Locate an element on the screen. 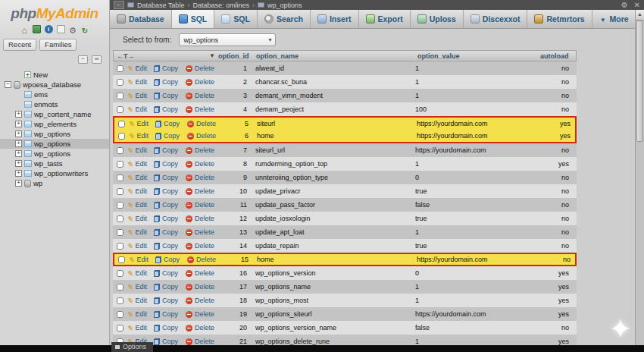 The image size is (644, 352). sort-desc-icon: ▼ is located at coordinates (212, 56).